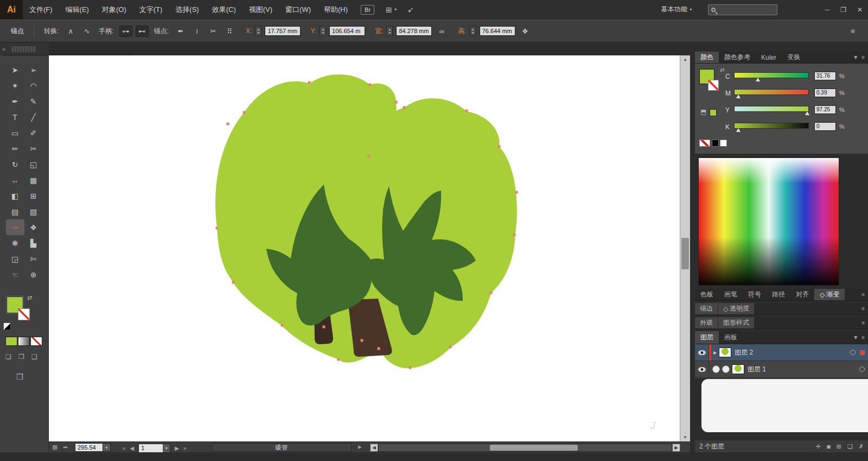 Image resolution: width=868 pixels, height=461 pixels. Describe the element at coordinates (34, 275) in the screenshot. I see `zoom-tool: ⊕` at that location.